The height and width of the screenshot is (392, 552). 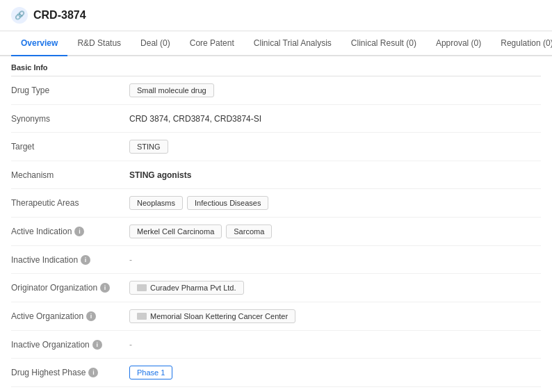 What do you see at coordinates (276, 288) in the screenshot?
I see `field-originator-org: Originator Organization i Curadev Pharma…` at bounding box center [276, 288].